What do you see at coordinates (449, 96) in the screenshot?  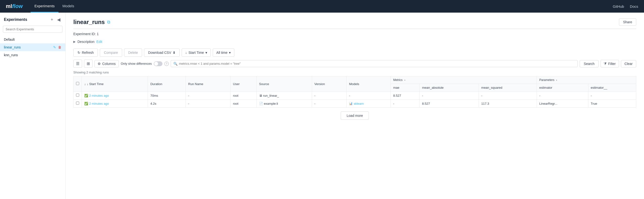 I see `td-mean-absolute-1: -` at bounding box center [449, 96].